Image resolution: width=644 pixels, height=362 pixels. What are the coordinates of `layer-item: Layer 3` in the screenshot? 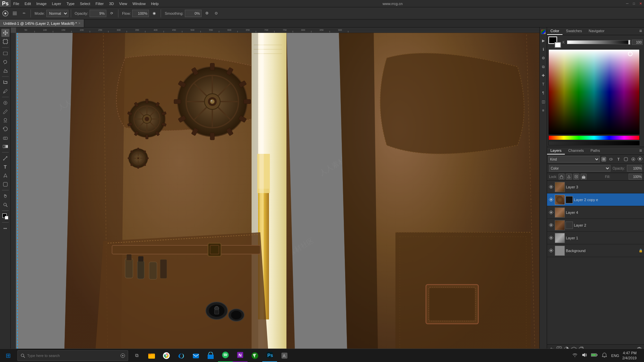 It's located at (596, 187).